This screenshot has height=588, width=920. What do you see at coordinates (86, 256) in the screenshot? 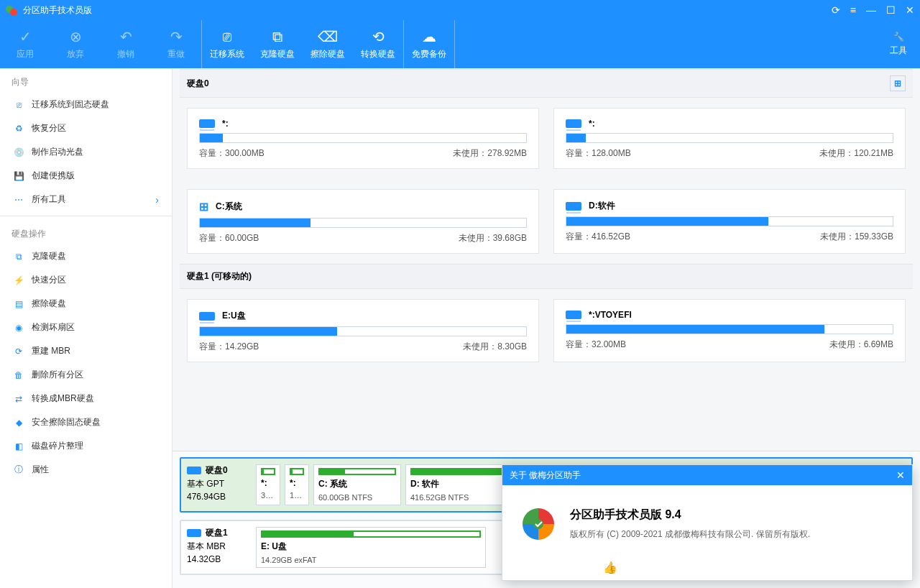
I see `sidebar-item: ⧉克隆硬盘` at bounding box center [86, 256].